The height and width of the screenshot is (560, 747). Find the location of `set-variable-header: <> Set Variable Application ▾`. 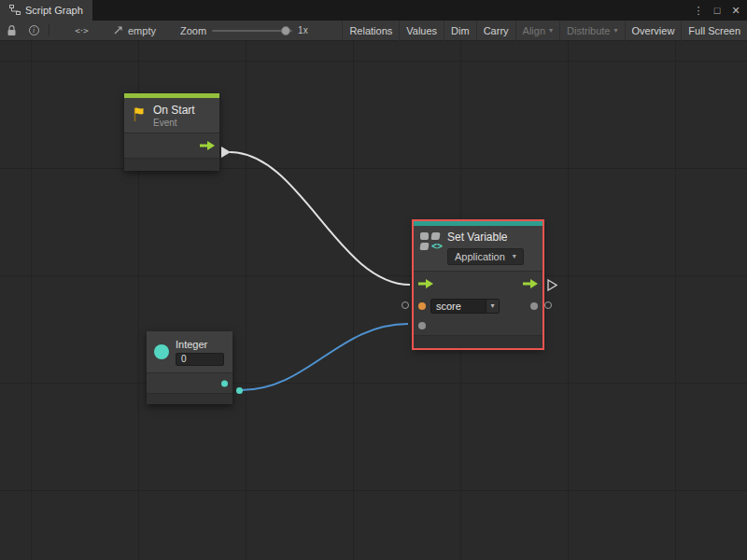

set-variable-header: <> Set Variable Application ▾ is located at coordinates (478, 248).